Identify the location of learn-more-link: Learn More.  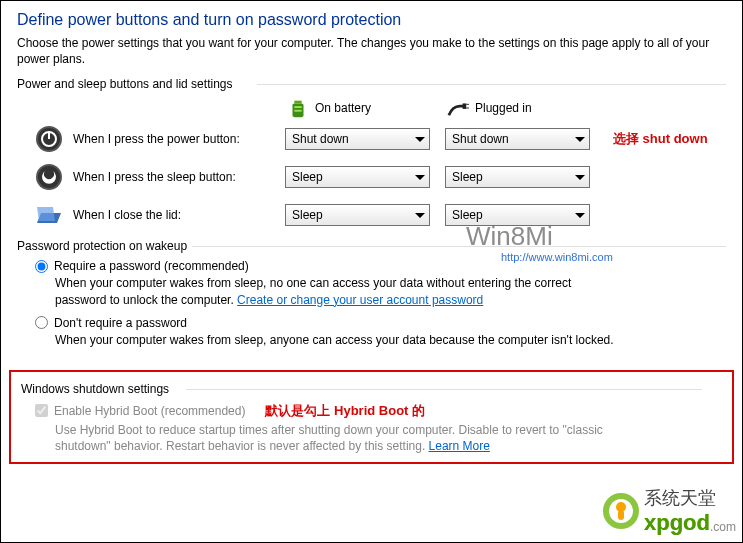
(460, 446).